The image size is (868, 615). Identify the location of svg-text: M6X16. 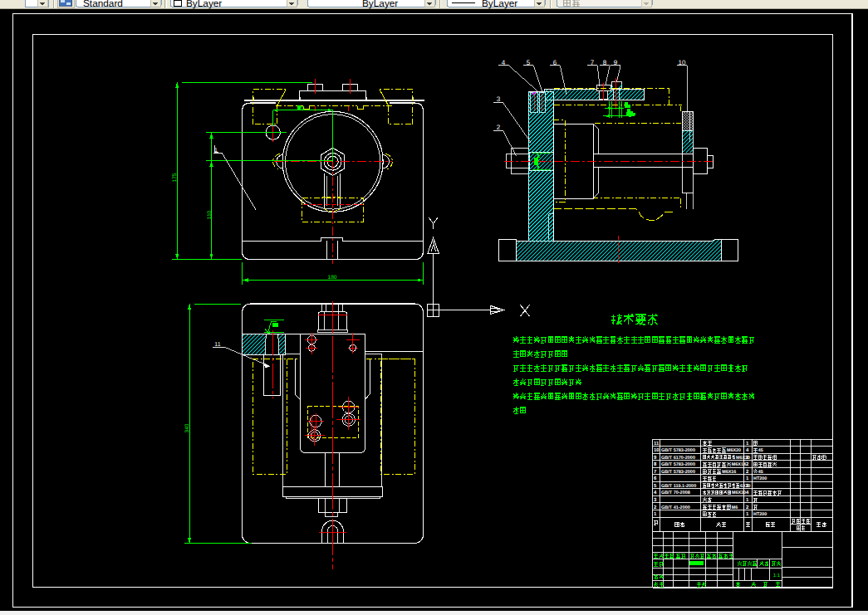
(729, 472).